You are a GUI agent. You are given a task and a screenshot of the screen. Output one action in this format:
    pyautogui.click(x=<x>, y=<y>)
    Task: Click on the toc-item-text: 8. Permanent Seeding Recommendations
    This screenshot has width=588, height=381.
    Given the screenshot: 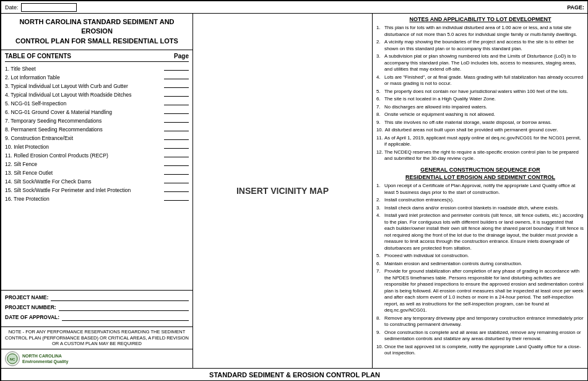 What is the action you would take?
    pyautogui.click(x=84, y=130)
    